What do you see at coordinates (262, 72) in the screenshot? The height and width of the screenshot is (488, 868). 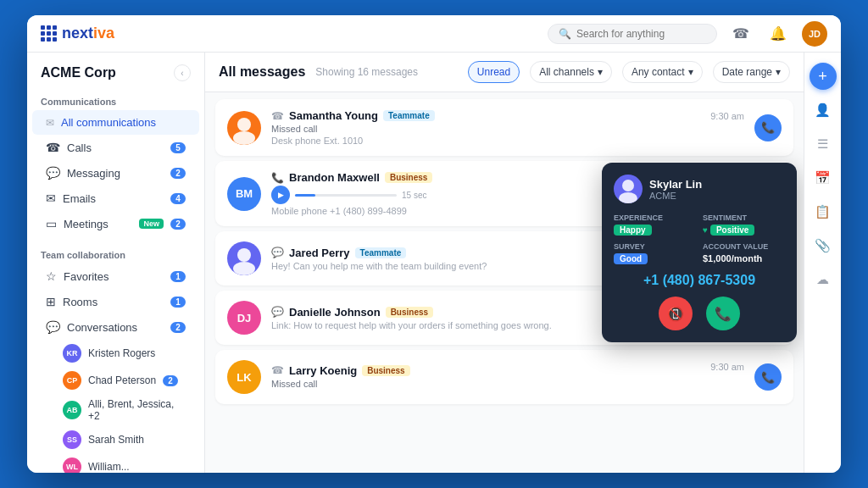 I see `content-title: All messages` at bounding box center [262, 72].